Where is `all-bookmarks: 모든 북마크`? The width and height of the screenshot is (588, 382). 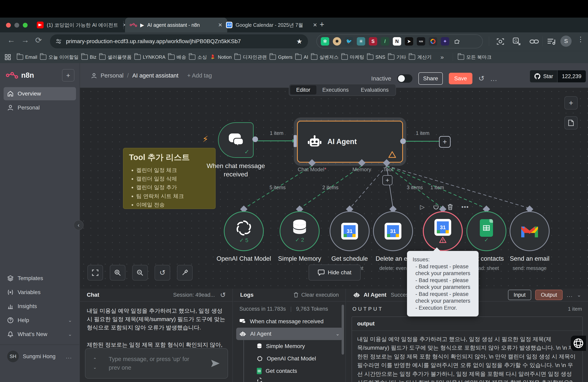
all-bookmarks: 모든 북마크 is located at coordinates (475, 57).